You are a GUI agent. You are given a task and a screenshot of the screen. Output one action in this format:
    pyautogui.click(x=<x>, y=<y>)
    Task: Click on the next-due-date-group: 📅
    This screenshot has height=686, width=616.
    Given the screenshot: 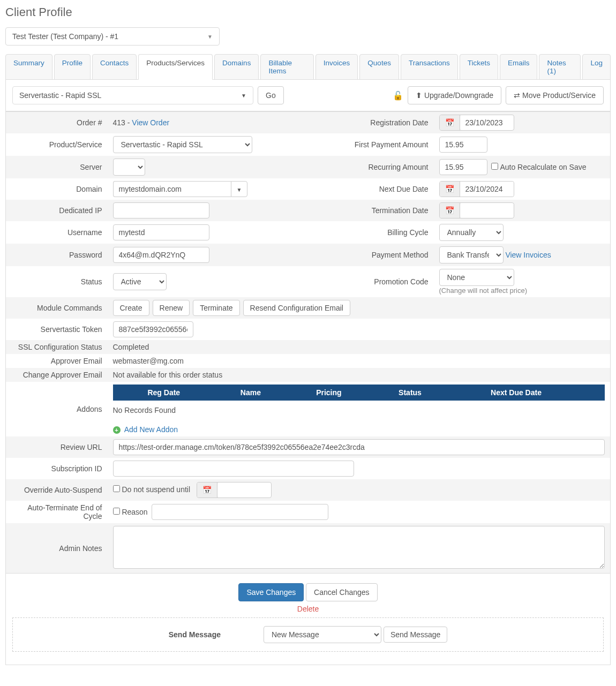 What is the action you would take?
    pyautogui.click(x=477, y=189)
    